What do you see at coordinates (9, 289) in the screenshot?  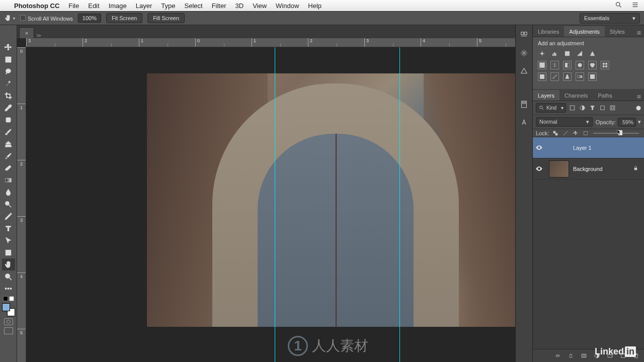 I see `edit-toolbar-button: •••` at bounding box center [9, 289].